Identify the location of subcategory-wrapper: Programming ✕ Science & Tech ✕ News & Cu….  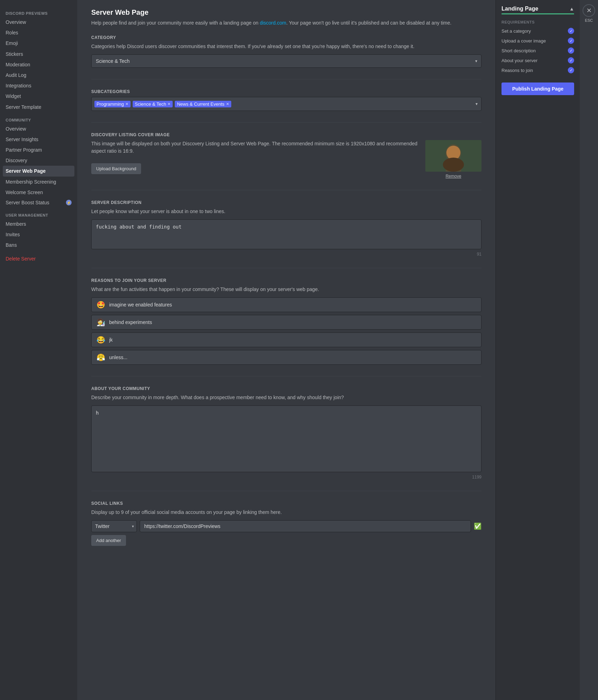
(286, 104).